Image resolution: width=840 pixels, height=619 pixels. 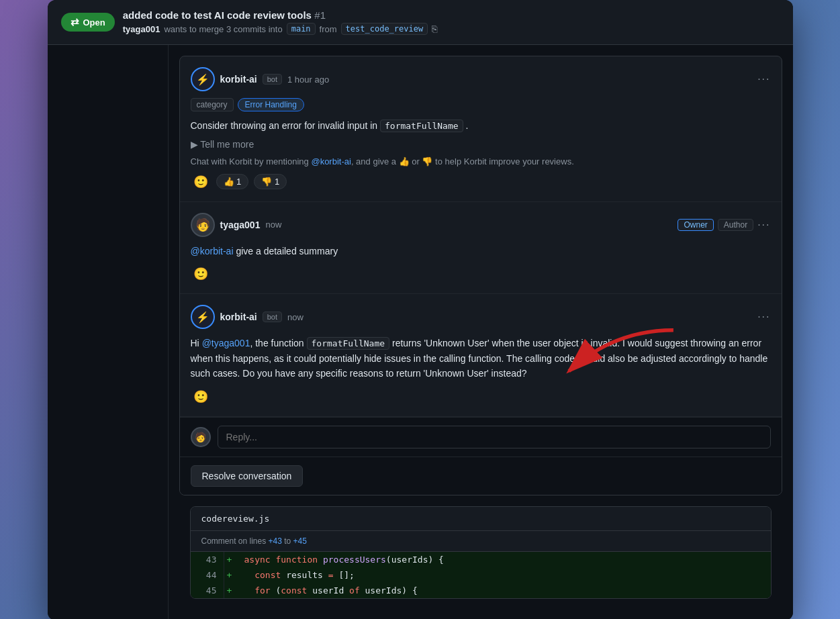 What do you see at coordinates (240, 225) in the screenshot?
I see `comment-2-author: tyaga001` at bounding box center [240, 225].